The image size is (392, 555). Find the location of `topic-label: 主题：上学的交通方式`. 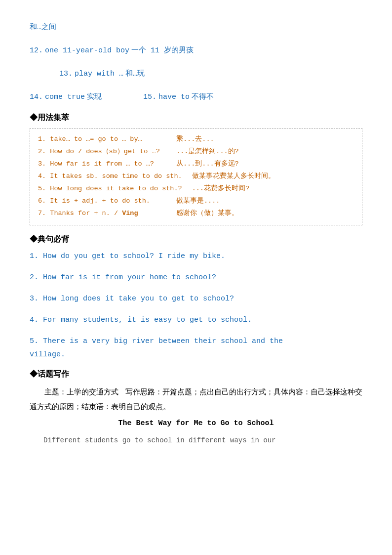

topic-label: 主题：上学的交通方式 is located at coordinates (81, 392).